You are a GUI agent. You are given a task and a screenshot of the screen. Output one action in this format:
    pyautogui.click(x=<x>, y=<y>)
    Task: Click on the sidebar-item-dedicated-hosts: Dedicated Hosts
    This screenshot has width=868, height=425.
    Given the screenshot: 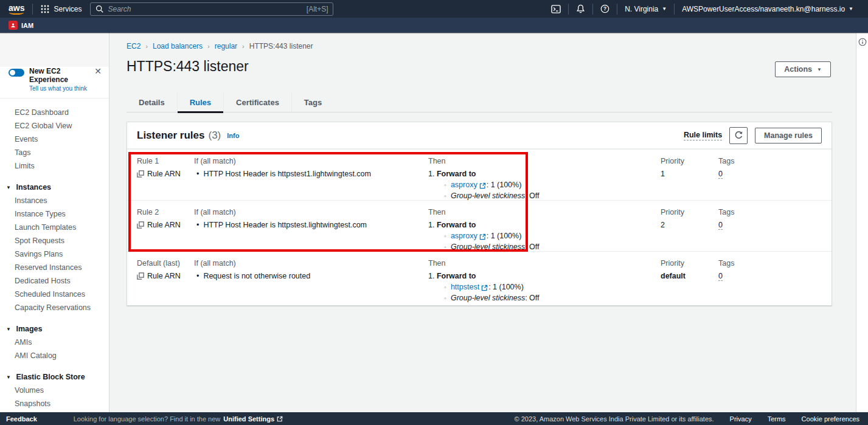 What is the action you would take?
    pyautogui.click(x=55, y=281)
    